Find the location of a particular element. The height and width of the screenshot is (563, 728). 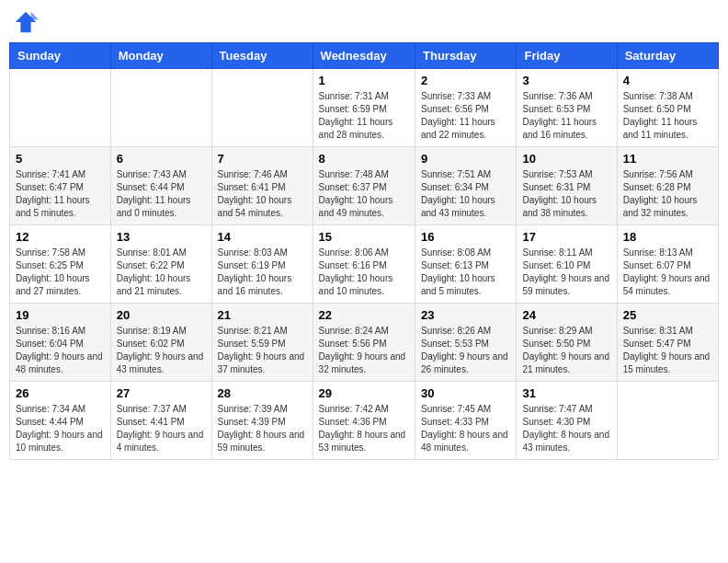

day-number: 10 is located at coordinates (566, 158).